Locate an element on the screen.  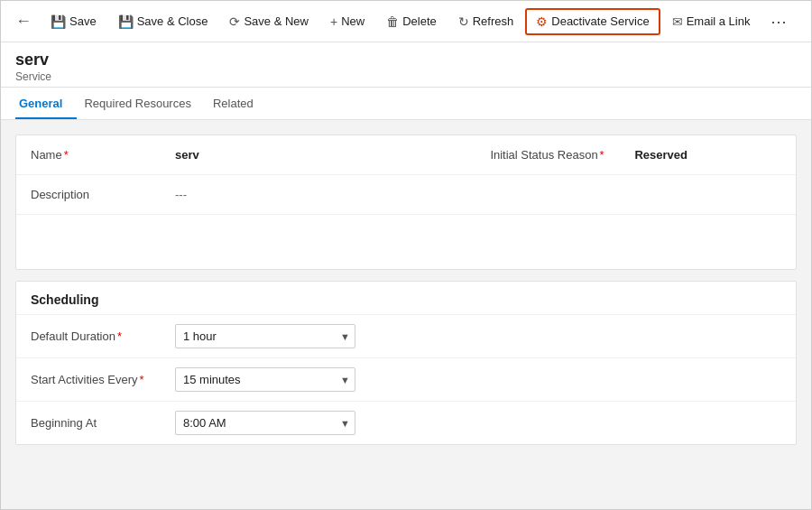
more-icon: ⋯ is located at coordinates (779, 22).